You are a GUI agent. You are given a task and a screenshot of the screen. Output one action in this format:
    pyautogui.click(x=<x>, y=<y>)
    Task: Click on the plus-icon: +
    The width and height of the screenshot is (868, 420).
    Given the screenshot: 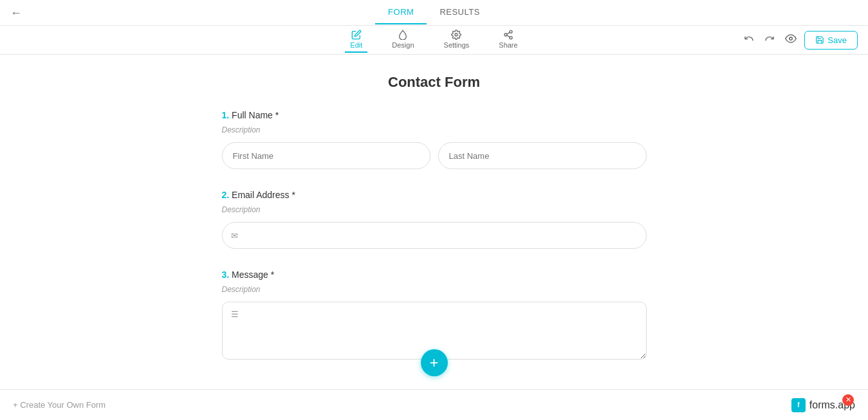 What is the action you would take?
    pyautogui.click(x=434, y=363)
    